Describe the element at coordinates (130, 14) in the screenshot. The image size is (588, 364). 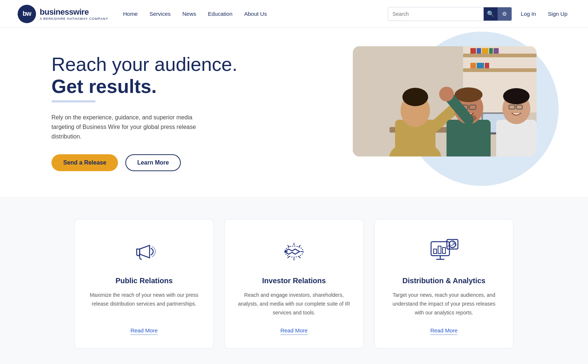
I see `nav-link-home: Home` at that location.